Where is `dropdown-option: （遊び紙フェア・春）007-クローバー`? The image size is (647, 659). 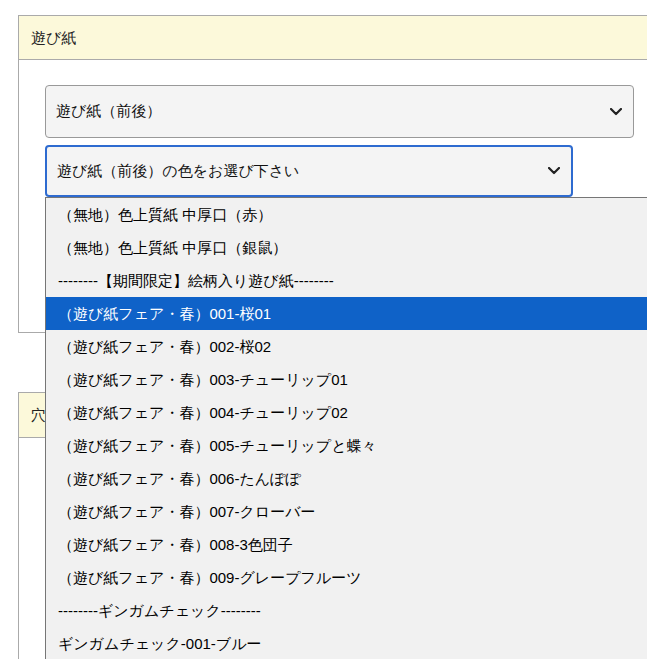 dropdown-option: （遊び紙フェア・春）007-クローバー is located at coordinates (346, 512).